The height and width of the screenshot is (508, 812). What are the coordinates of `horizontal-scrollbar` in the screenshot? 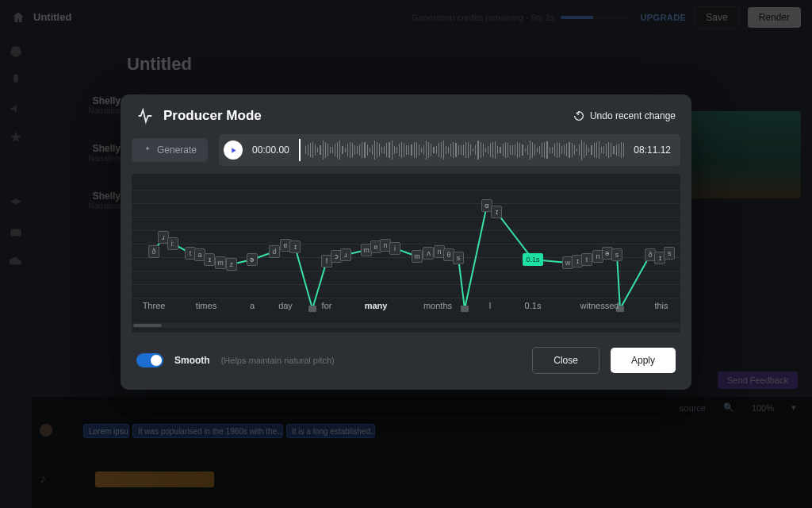 It's located at (406, 325).